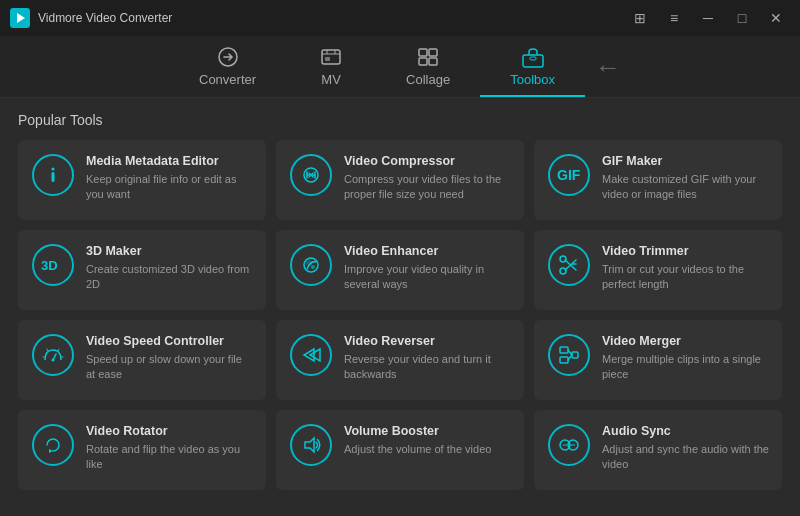 The image size is (800, 516). I want to click on app-icon, so click(20, 18).